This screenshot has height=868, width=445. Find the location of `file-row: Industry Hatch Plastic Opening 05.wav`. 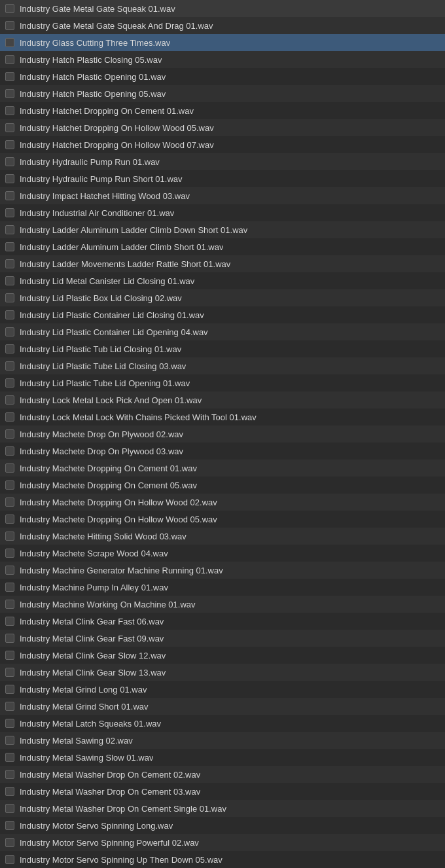

file-row: Industry Hatch Plastic Opening 05.wav is located at coordinates (222, 94).